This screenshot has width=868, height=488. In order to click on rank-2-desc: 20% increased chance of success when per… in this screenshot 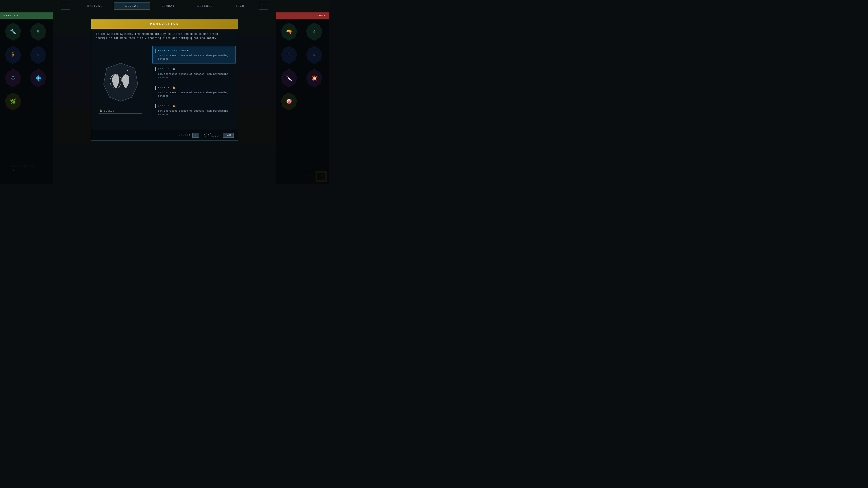, I will do `click(194, 76)`.